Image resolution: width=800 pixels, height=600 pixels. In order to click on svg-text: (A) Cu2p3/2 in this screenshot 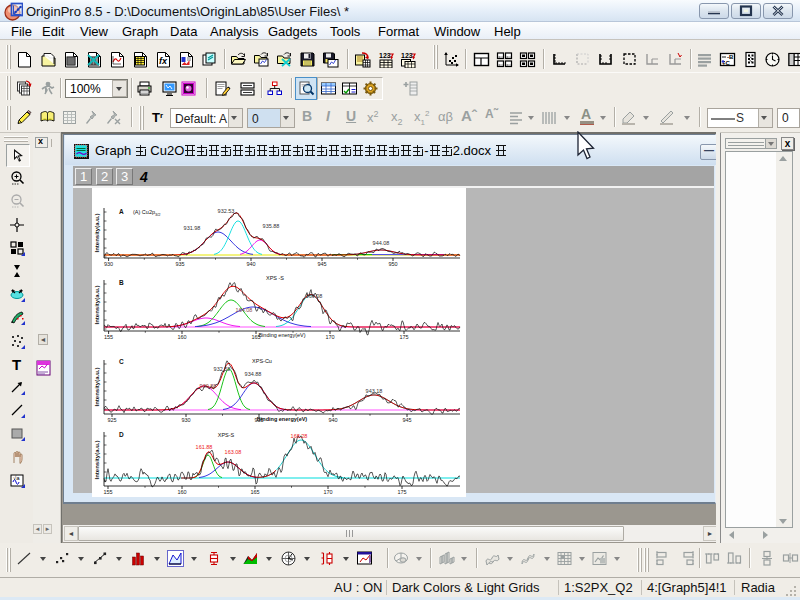, I will do `click(147, 213)`.